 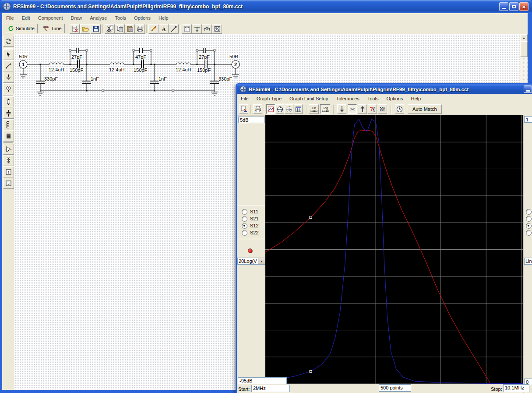 I want to click on right-scale-dropdown: Line, so click(x=528, y=261).